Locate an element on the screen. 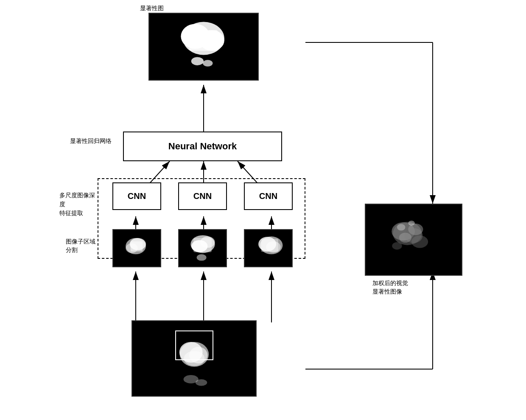 This screenshot has width=526, height=420. cnn3-box: CNN is located at coordinates (268, 196).